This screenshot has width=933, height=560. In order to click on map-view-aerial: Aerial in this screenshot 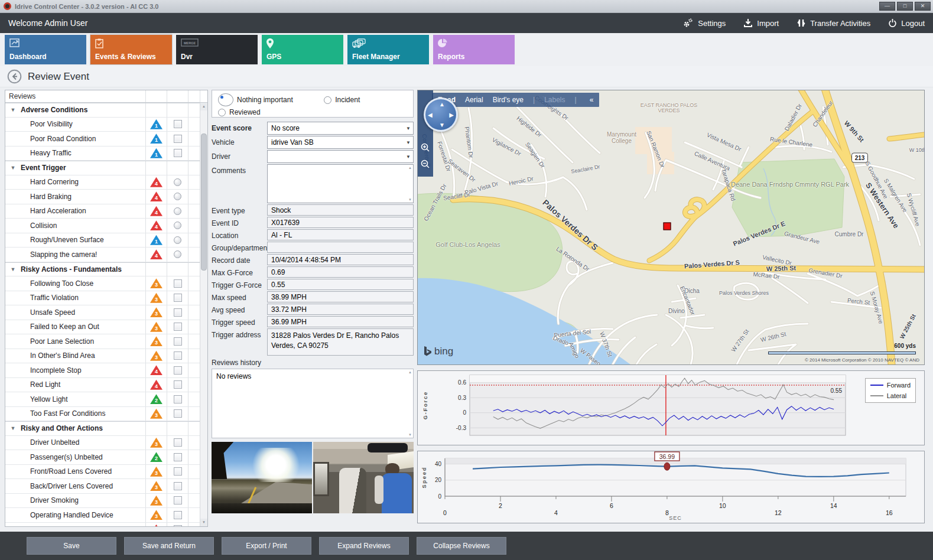, I will do `click(474, 100)`.